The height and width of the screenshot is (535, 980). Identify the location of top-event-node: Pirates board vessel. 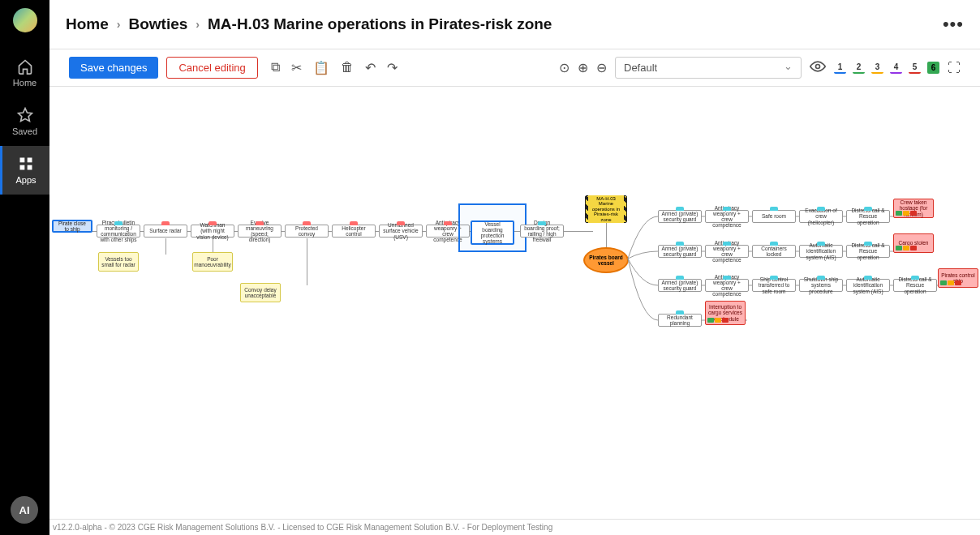
(606, 260).